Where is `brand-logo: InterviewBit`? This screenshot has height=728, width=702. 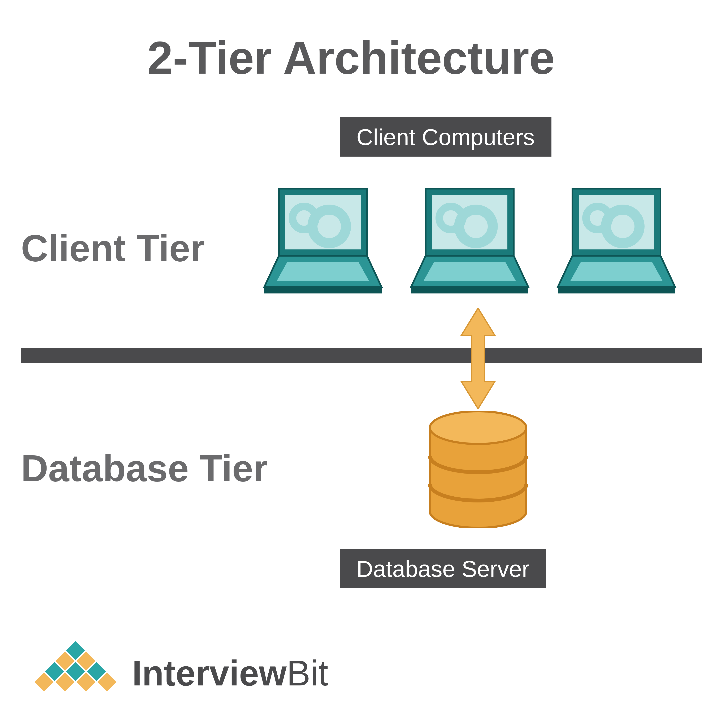 brand-logo: InterviewBit is located at coordinates (179, 673).